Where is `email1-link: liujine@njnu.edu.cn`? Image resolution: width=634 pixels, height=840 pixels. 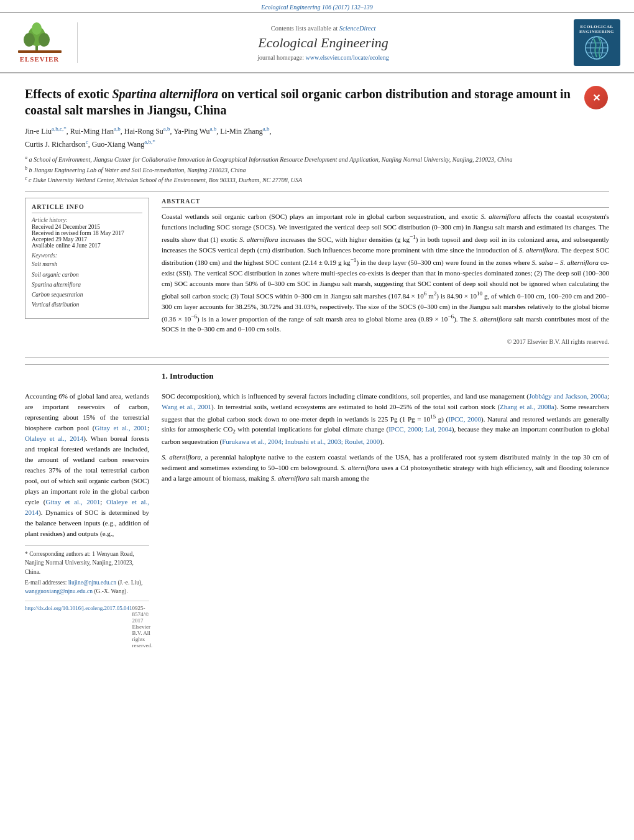
email1-link: liujine@njnu.edu.cn is located at coordinates (92, 583).